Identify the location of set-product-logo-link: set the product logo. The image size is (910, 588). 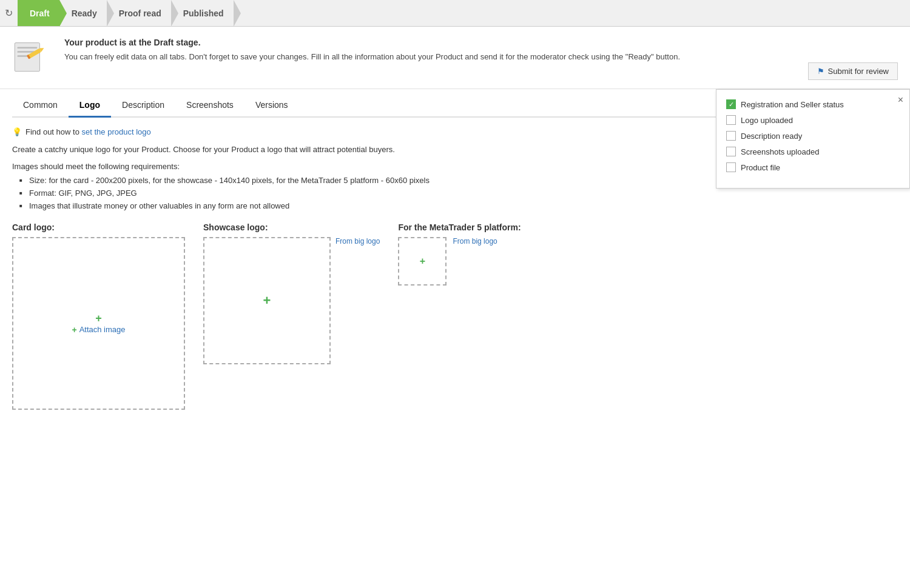
(116, 132).